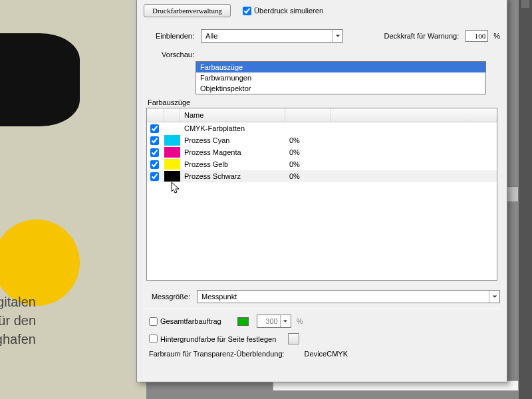 The width and height of the screenshot is (532, 399). What do you see at coordinates (497, 36) in the screenshot?
I see `opacity-pct: %` at bounding box center [497, 36].